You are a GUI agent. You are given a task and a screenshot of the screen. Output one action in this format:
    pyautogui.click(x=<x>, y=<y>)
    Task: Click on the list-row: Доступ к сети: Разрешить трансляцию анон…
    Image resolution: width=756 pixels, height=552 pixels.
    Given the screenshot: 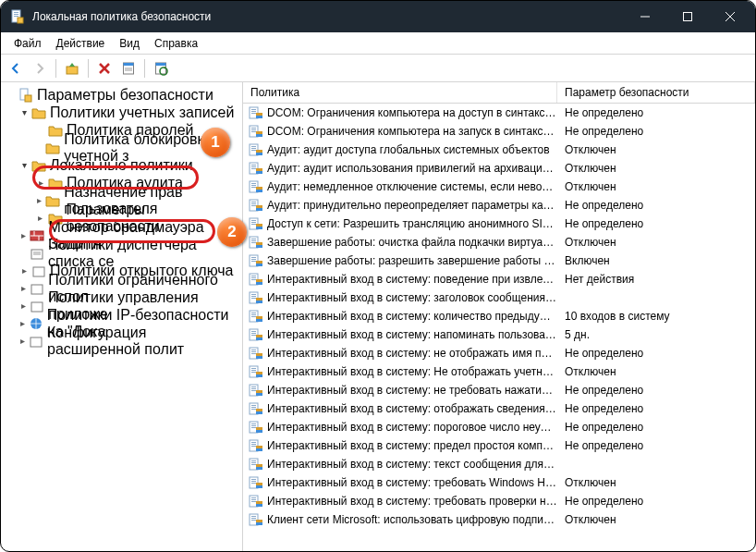 What is the action you would take?
    pyautogui.click(x=499, y=224)
    